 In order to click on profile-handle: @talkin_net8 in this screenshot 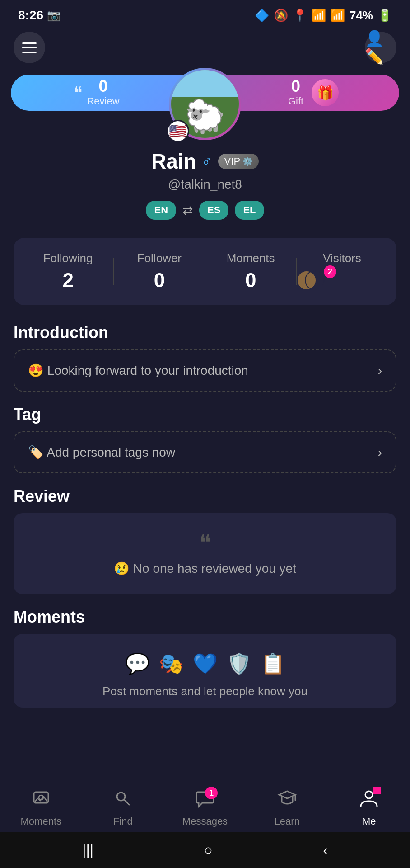, I will do `click(205, 184)`.